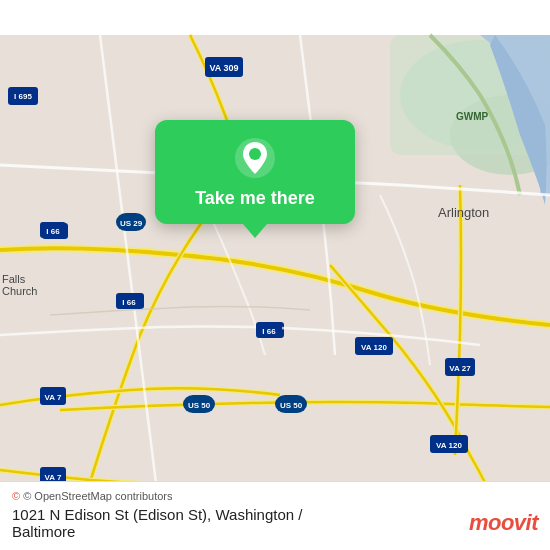 The height and width of the screenshot is (550, 550). I want to click on svg-text: Arlington, so click(464, 212).